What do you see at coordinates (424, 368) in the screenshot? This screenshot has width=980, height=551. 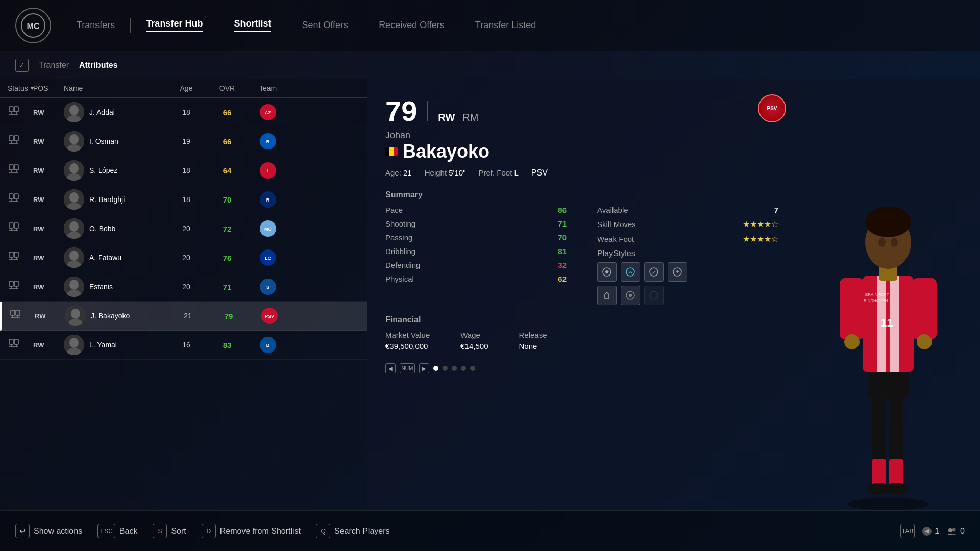 I see `page-next-btn: ▶` at bounding box center [424, 368].